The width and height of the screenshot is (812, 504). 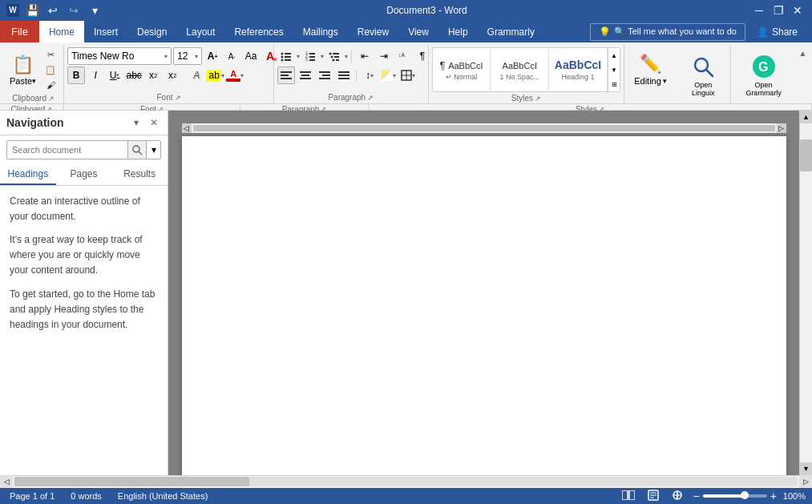 I want to click on cut-button: ✂, so click(x=50, y=54).